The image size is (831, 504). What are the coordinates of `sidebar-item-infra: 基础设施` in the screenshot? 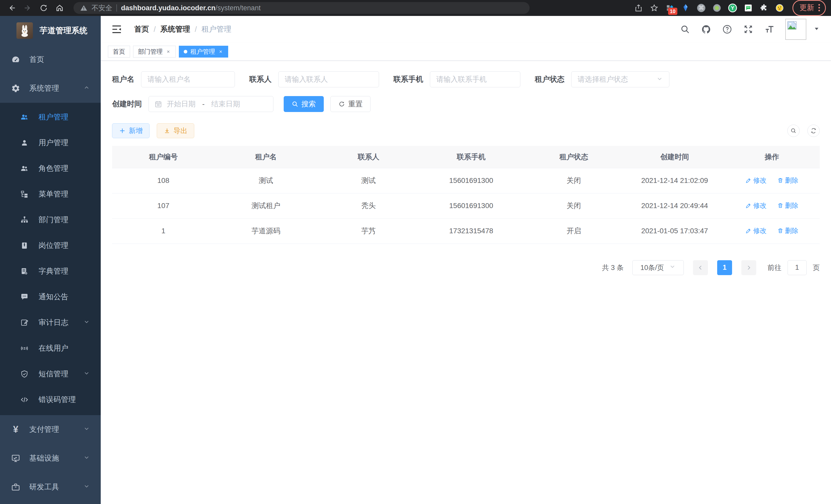 It's located at (51, 458).